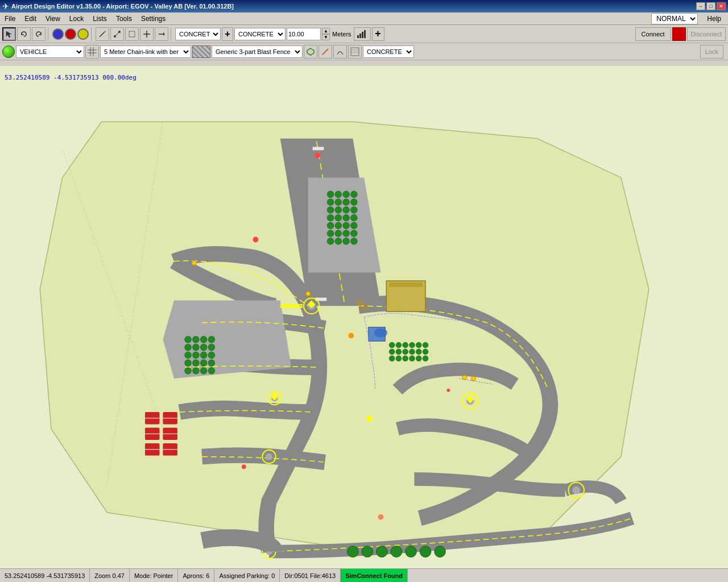  Describe the element at coordinates (712, 52) in the screenshot. I see `lock-button: Lock` at that location.